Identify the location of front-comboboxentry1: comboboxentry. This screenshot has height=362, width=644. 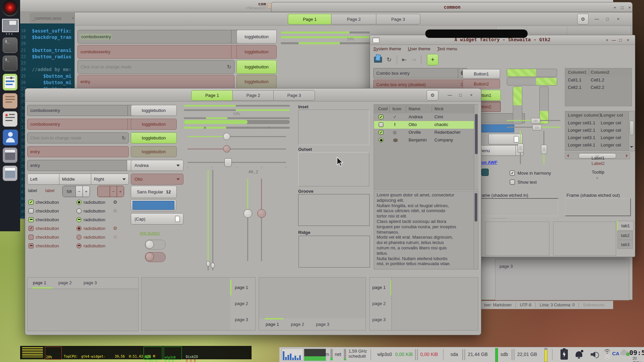
(83, 111).